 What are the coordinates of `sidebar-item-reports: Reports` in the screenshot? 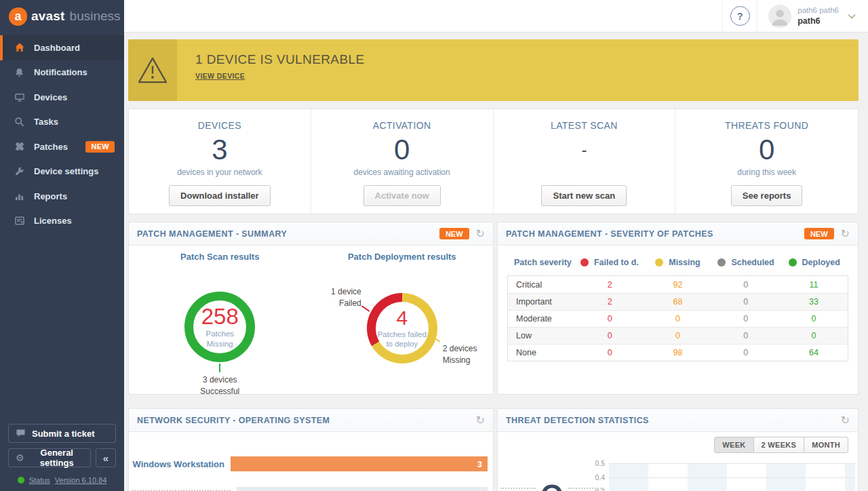 It's located at (62, 197).